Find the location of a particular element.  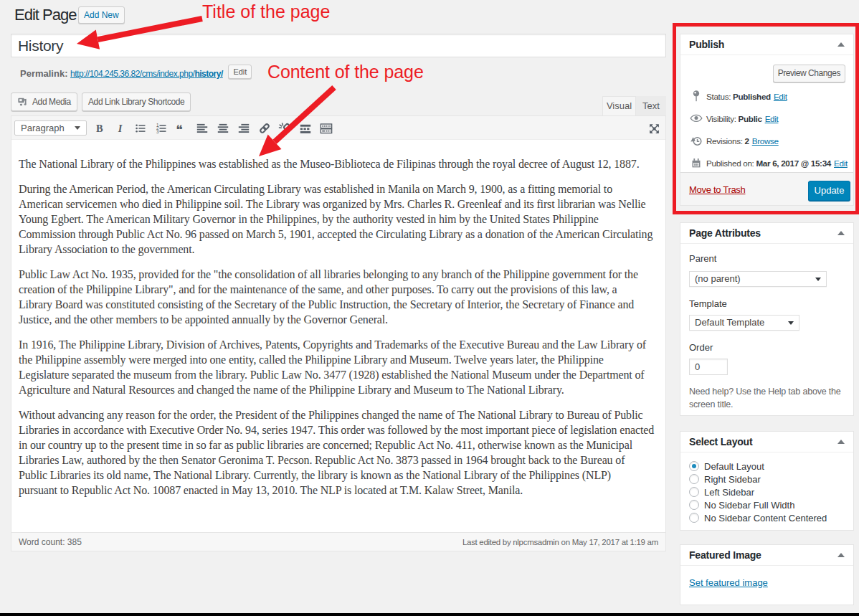

bullet-list-button is located at coordinates (141, 128).